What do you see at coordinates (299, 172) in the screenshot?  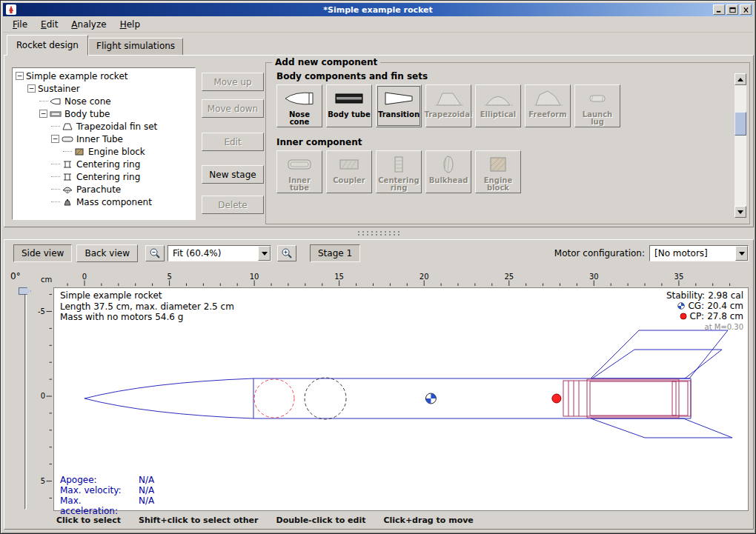 I see `add-inner-tube-button: Inner tube` at bounding box center [299, 172].